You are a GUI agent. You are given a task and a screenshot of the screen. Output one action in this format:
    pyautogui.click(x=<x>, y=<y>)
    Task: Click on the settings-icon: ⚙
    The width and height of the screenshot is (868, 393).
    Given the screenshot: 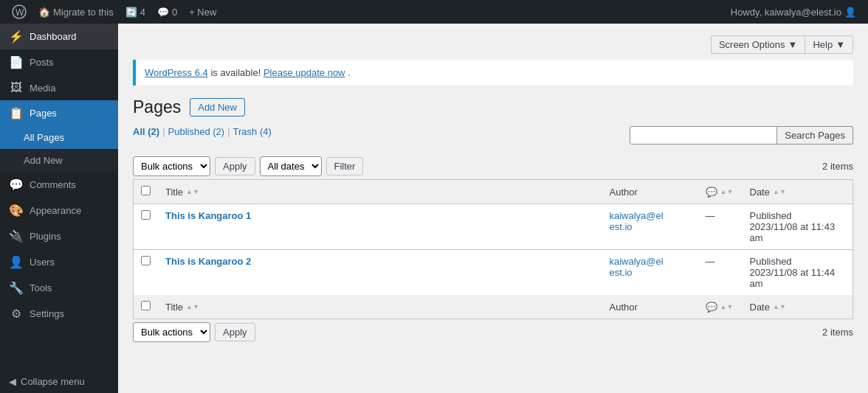 What is the action you would take?
    pyautogui.click(x=16, y=314)
    